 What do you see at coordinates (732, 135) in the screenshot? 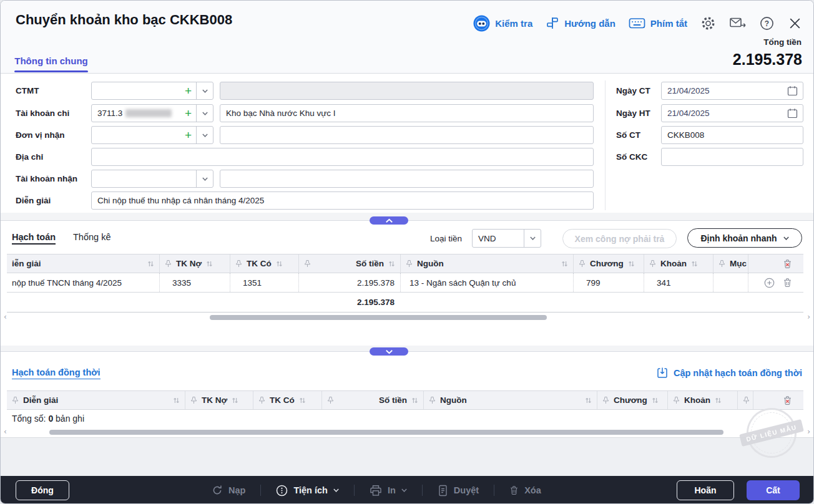
I see `so-ct-input` at bounding box center [732, 135].